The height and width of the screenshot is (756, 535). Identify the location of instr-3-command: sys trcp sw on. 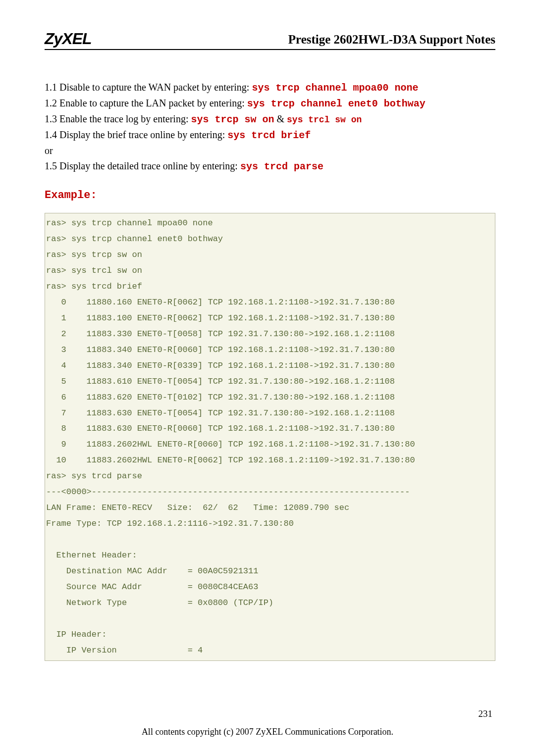
(232, 120).